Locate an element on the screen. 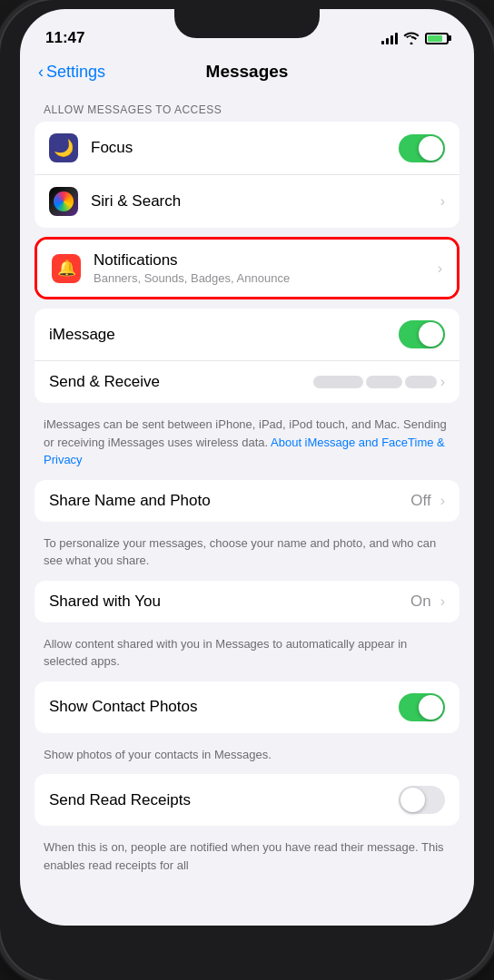  focus-label: Focus is located at coordinates (245, 148).